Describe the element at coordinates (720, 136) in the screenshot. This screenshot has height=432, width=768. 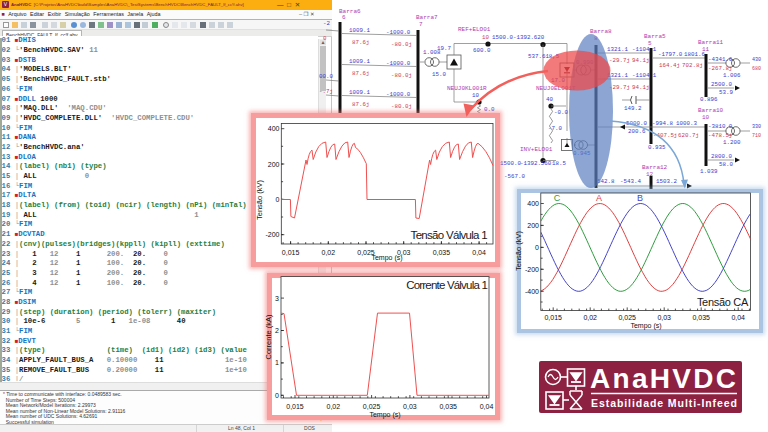
I see `svg-text: -478.5j` at that location.